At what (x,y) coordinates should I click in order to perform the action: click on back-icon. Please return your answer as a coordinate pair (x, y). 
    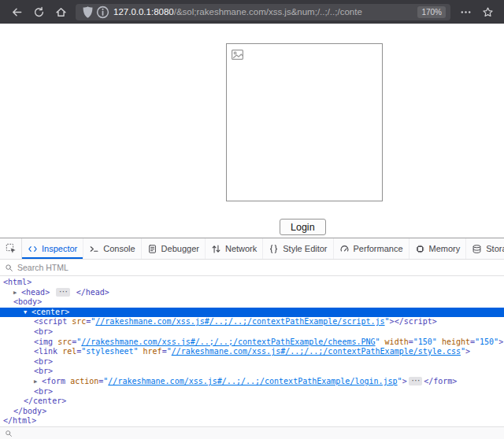
    Looking at the image, I should click on (17, 13).